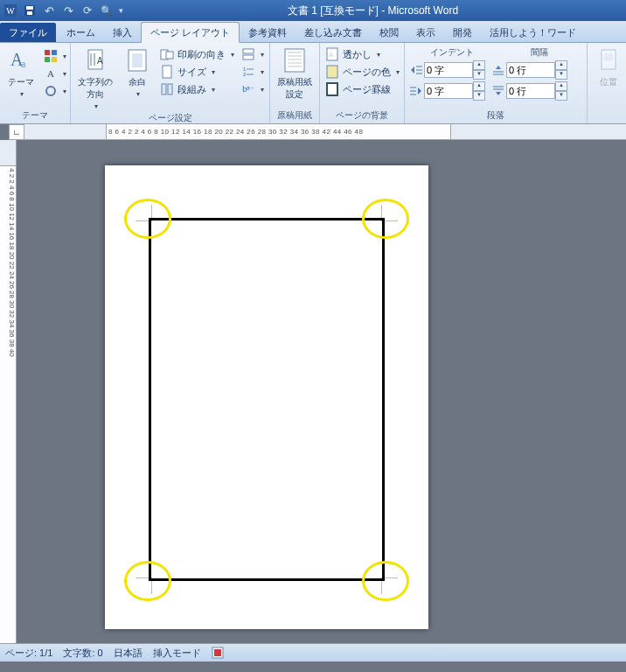  What do you see at coordinates (107, 10) in the screenshot?
I see `search-icon: 🔍` at bounding box center [107, 10].